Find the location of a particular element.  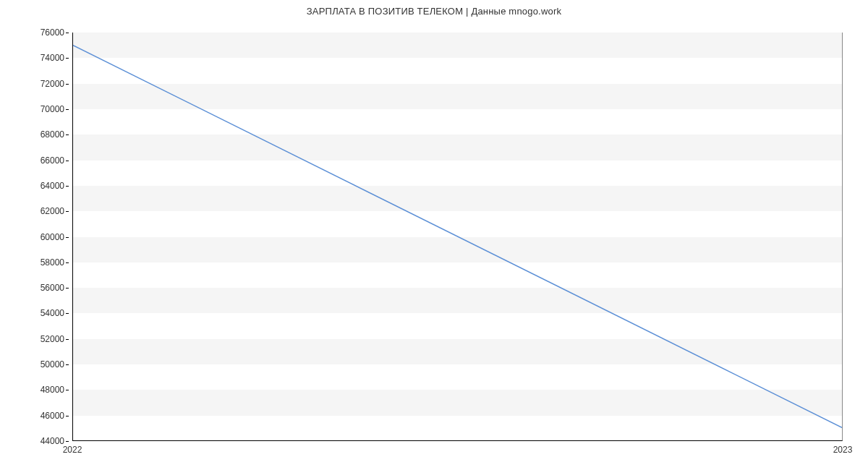

y-tick-label: 54000 is located at coordinates (52, 313).